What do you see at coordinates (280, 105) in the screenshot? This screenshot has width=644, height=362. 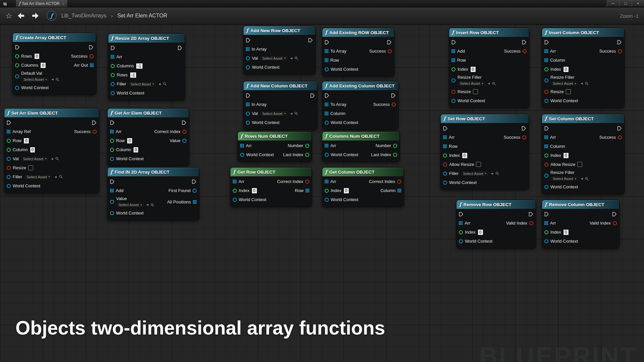 I see `node-add-new-column-object: ƒAdd New Column OBJECTIn ArrayValSelect …` at bounding box center [280, 105].